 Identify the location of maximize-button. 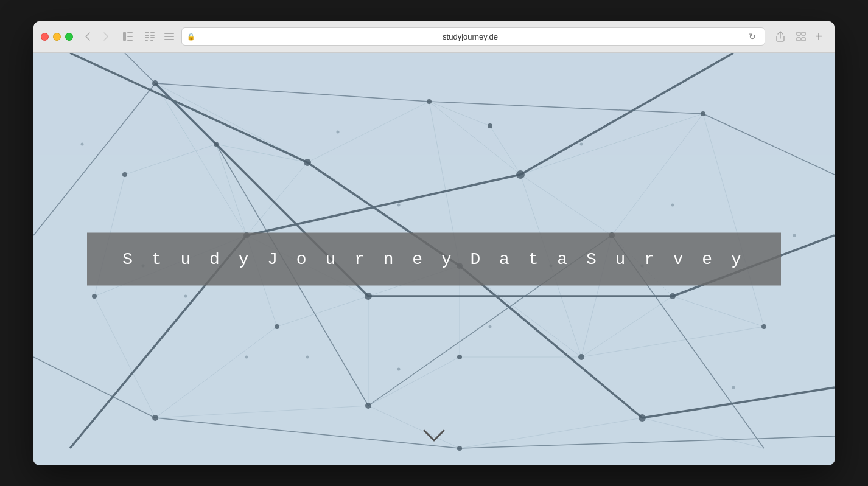
(69, 36).